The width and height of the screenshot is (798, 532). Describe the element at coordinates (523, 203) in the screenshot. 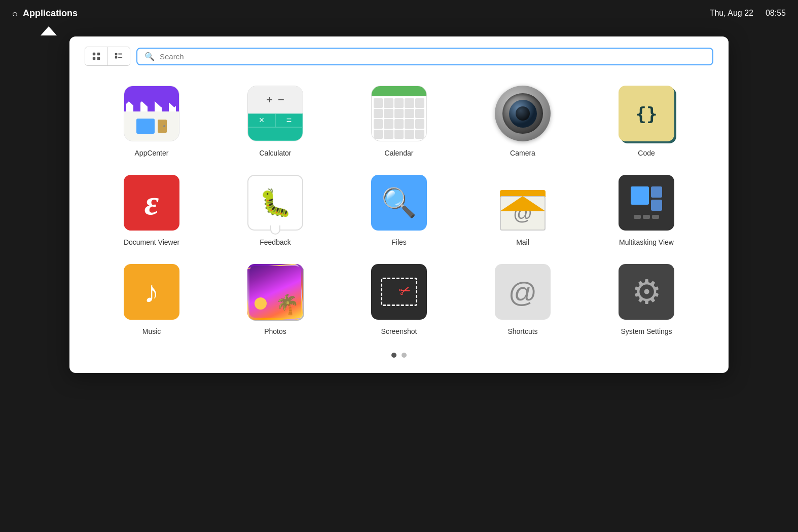

I see `app-icon-mail: @` at that location.